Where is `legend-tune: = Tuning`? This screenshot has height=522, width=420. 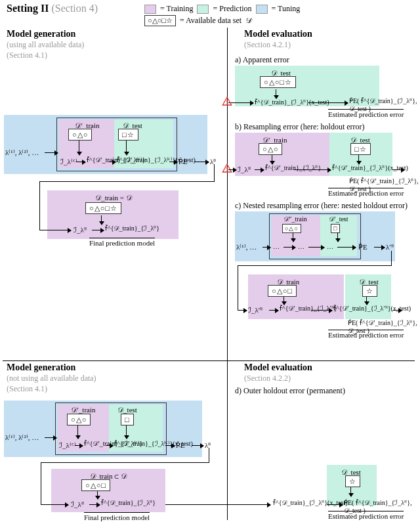 legend-tune: = Tuning is located at coordinates (286, 9).